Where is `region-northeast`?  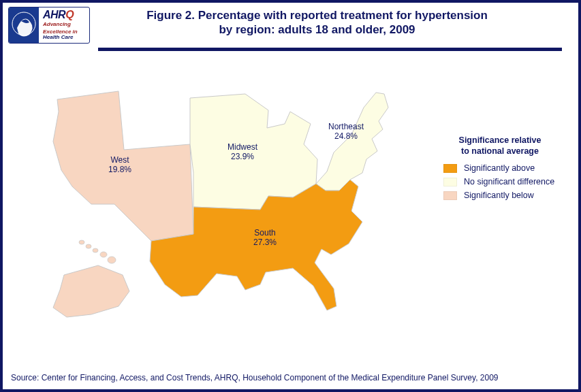
region-northeast is located at coordinates (352, 142).